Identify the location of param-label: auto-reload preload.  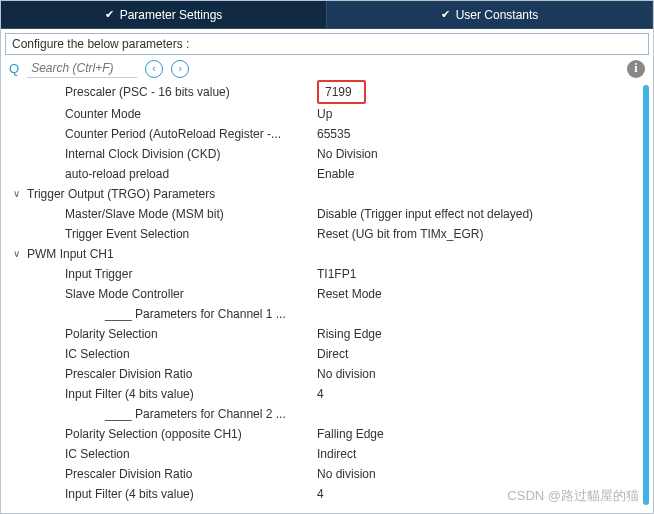
(159, 174).